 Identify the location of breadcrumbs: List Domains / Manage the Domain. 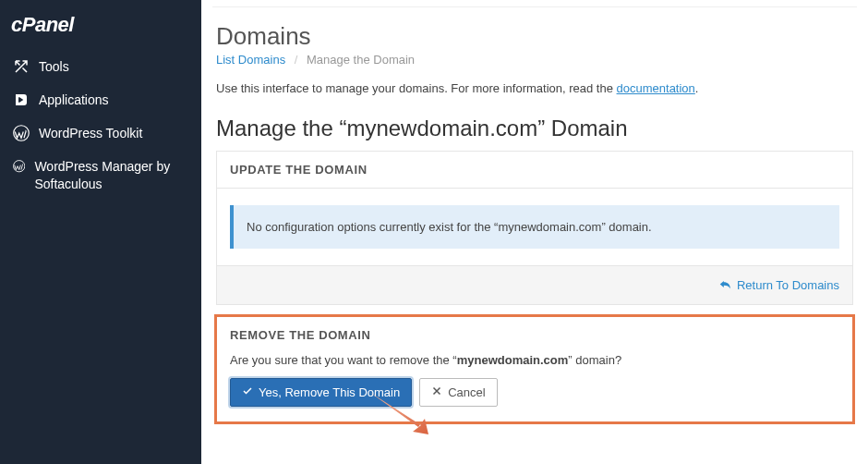
(535, 59).